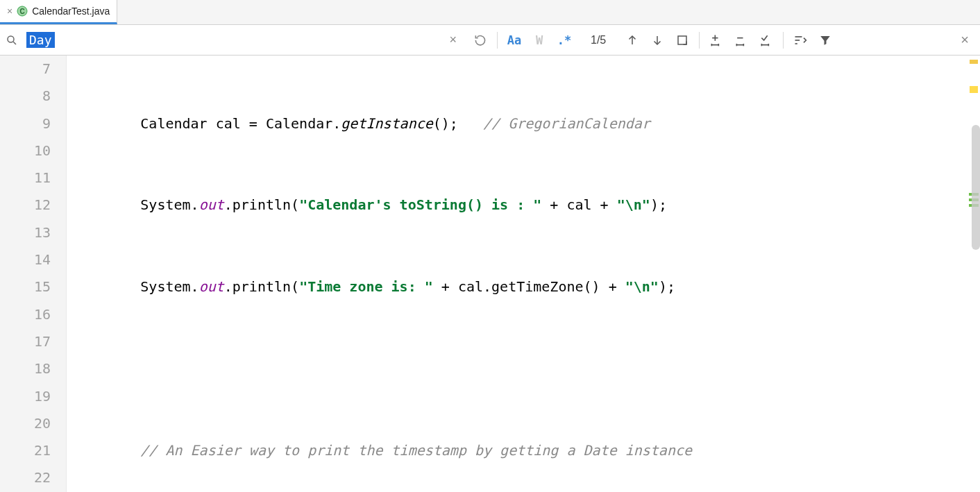 This screenshot has width=980, height=492. What do you see at coordinates (965, 40) in the screenshot?
I see `close-find-bar-button: ×` at bounding box center [965, 40].